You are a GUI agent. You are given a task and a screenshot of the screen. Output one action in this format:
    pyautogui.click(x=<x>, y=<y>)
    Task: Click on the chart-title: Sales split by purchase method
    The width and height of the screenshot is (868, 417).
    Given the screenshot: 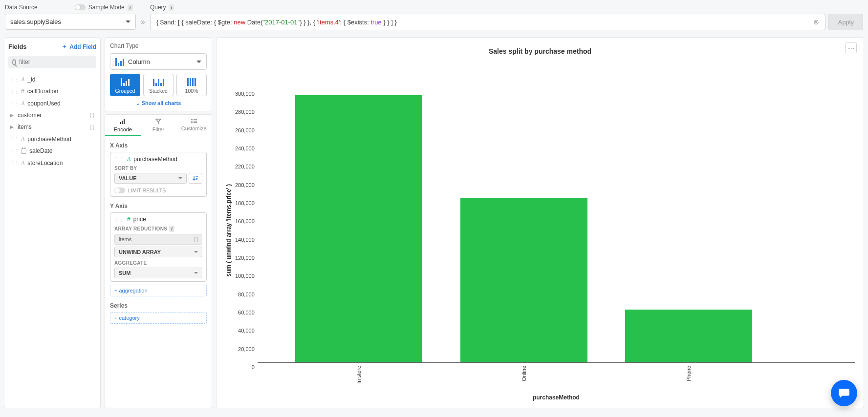 What is the action you would take?
    pyautogui.click(x=540, y=51)
    